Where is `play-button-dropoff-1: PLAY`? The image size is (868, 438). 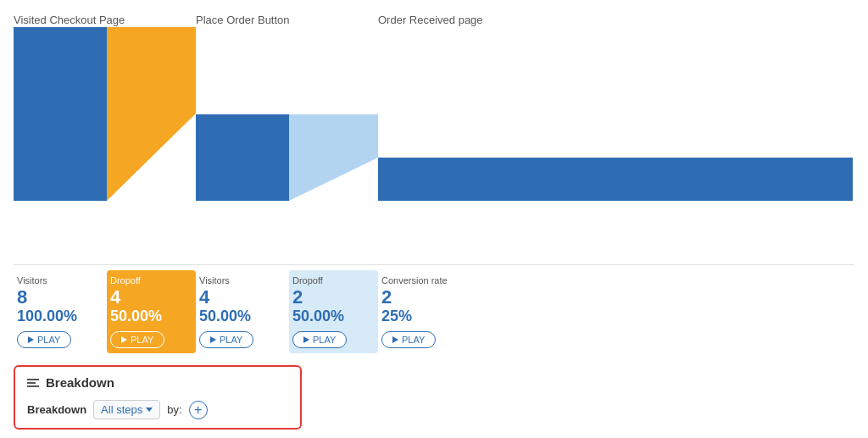
play-button-dropoff-1: PLAY is located at coordinates (137, 340).